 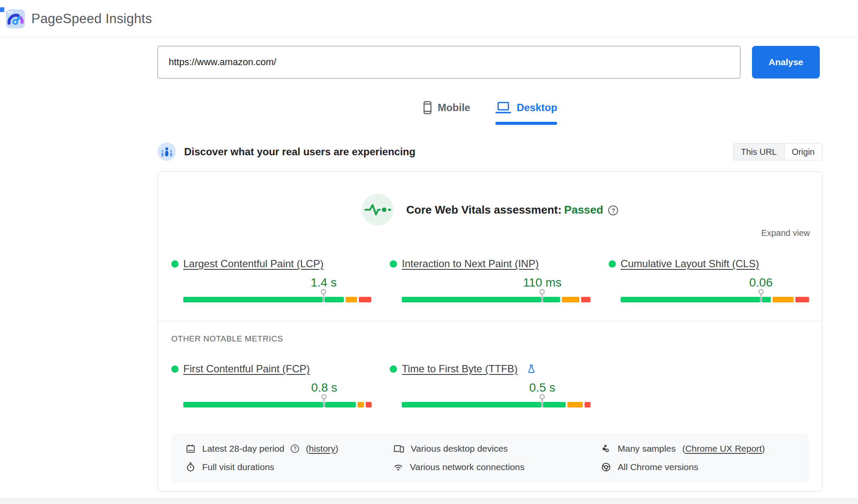 What do you see at coordinates (705, 449) in the screenshot?
I see `samples-row: Many samples (Chrome UX Report)` at bounding box center [705, 449].